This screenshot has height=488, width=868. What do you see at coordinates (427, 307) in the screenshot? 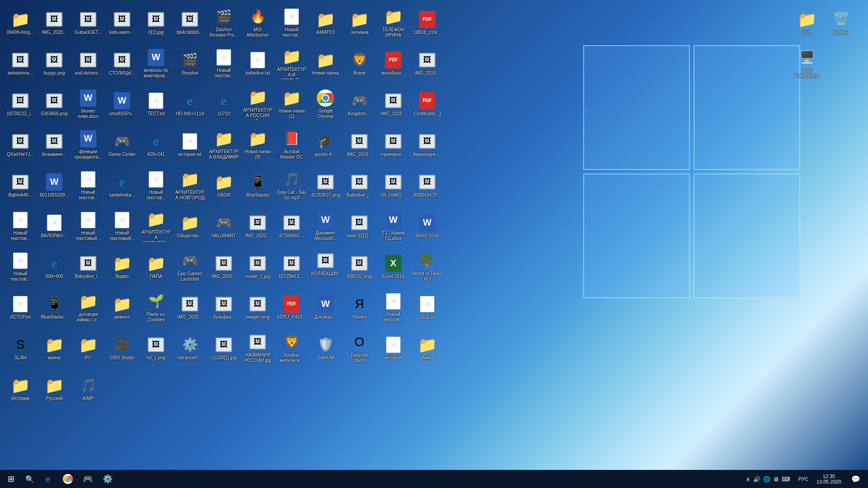
I see `desktop-icon-obshch-txt: 📄 ОБЩ.txt` at bounding box center [427, 307].